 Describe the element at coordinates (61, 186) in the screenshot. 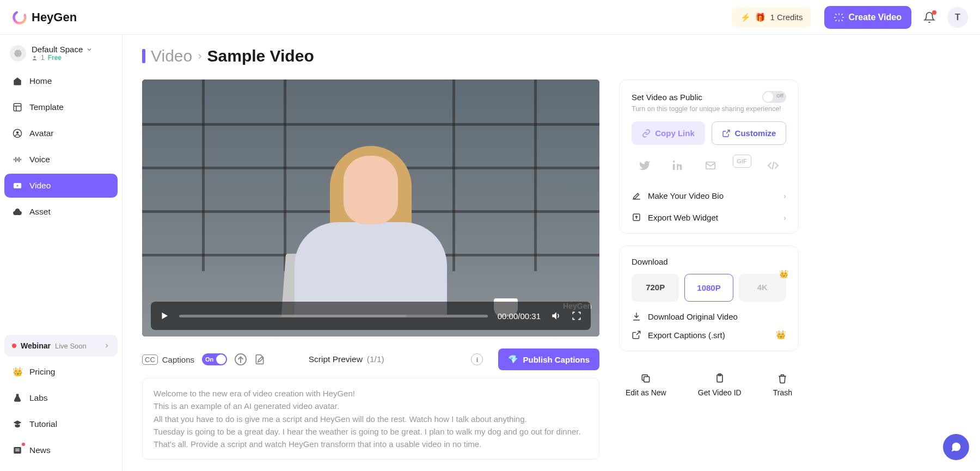

I see `sidebar-item-video: Video` at that location.